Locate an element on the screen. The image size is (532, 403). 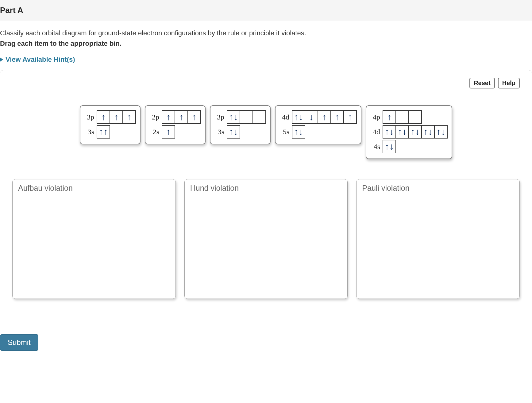
instruction-line-2: Drag each item to the appropriate bin. is located at coordinates (266, 44).